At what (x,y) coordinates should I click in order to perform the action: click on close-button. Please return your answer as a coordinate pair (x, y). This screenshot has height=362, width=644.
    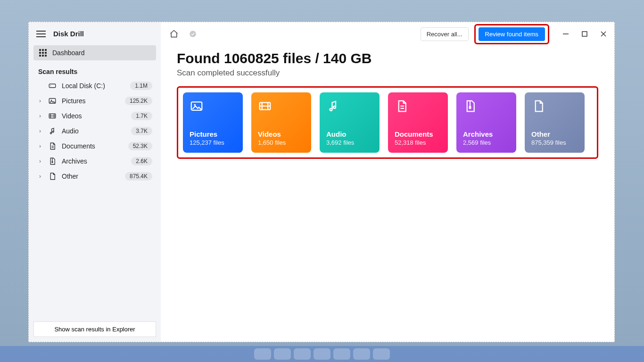
    Looking at the image, I should click on (603, 34).